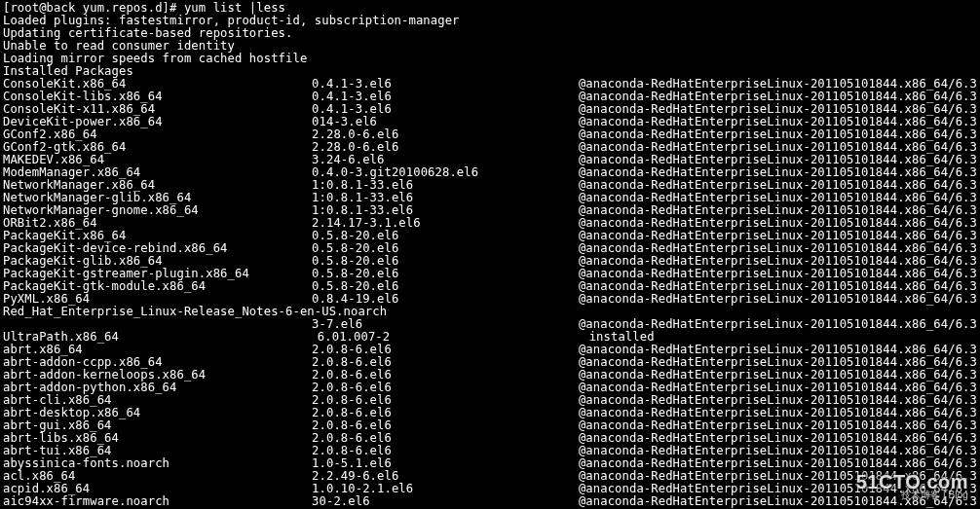 The height and width of the screenshot is (509, 980). What do you see at coordinates (490, 58) in the screenshot?
I see `yum-header-line: Loading mirror speeds from cached hostfi…` at bounding box center [490, 58].